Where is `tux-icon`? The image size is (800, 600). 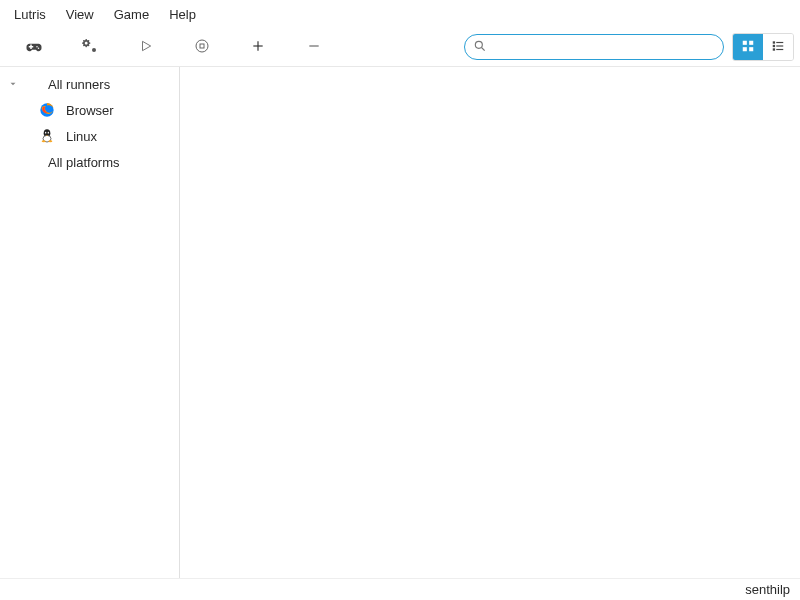
tux-icon is located at coordinates (47, 136).